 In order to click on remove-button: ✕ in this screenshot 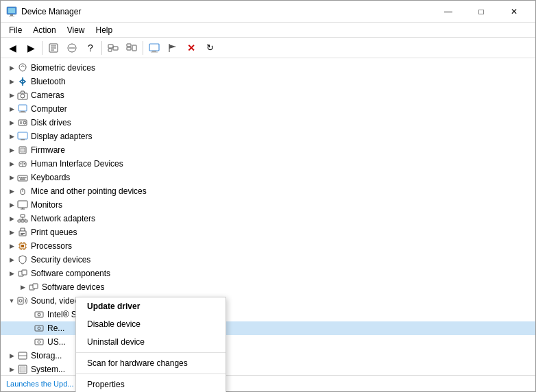, I will do `click(191, 48)`.